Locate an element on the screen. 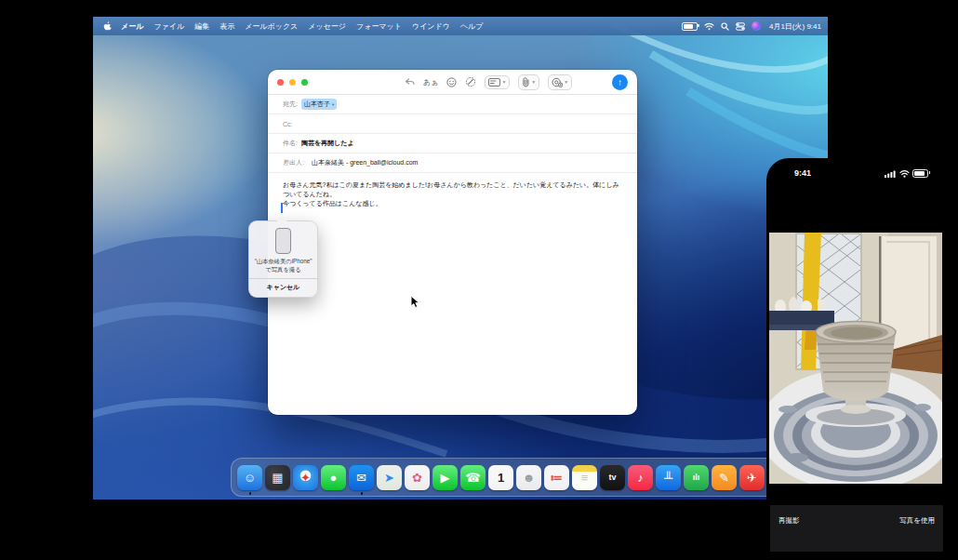 This screenshot has height=560, width=958. wifi-icon is located at coordinates (709, 26).